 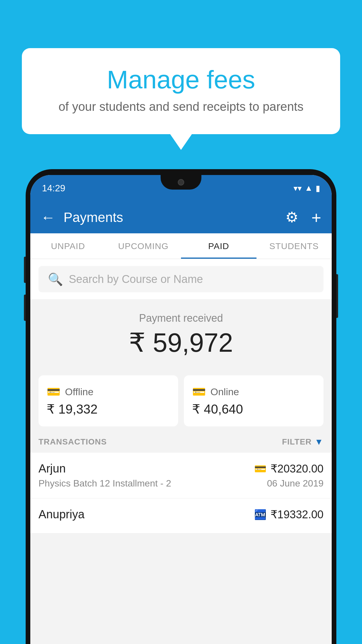 I want to click on offline-payment-card: 💳 Offline ₹ 19,332, so click(x=108, y=401).